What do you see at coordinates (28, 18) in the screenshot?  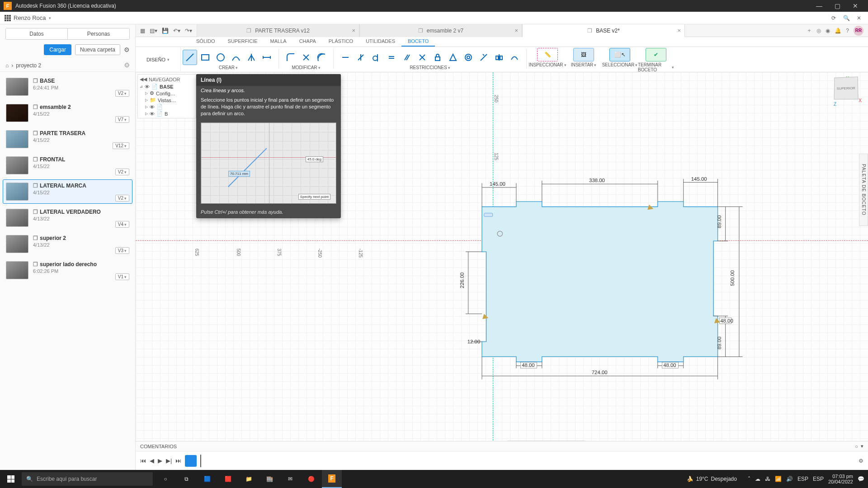 I see `user-menu: Renzo Roca ▾` at bounding box center [28, 18].